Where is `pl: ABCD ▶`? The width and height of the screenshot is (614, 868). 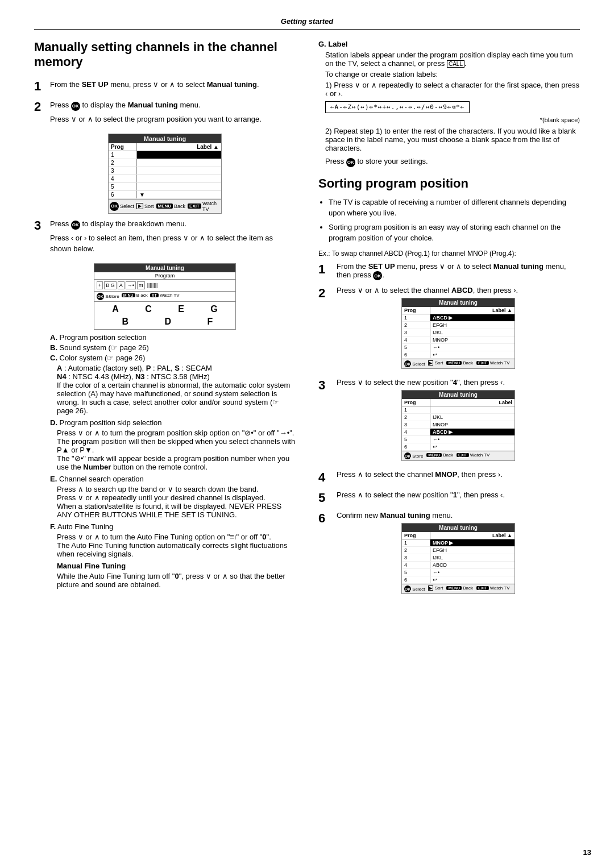
pl: ABCD ▶ is located at coordinates (472, 432).